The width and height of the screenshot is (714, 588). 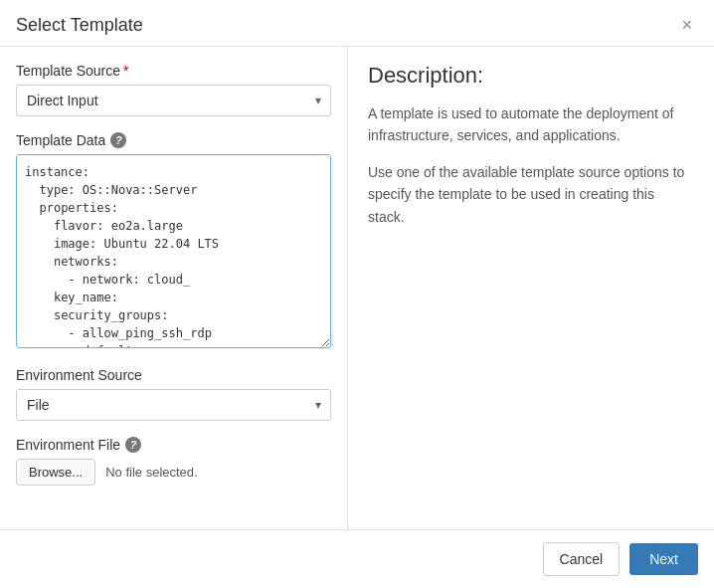 I want to click on template-data-textarea: instance: type: OS::Nova::Server propert…, so click(x=173, y=251).